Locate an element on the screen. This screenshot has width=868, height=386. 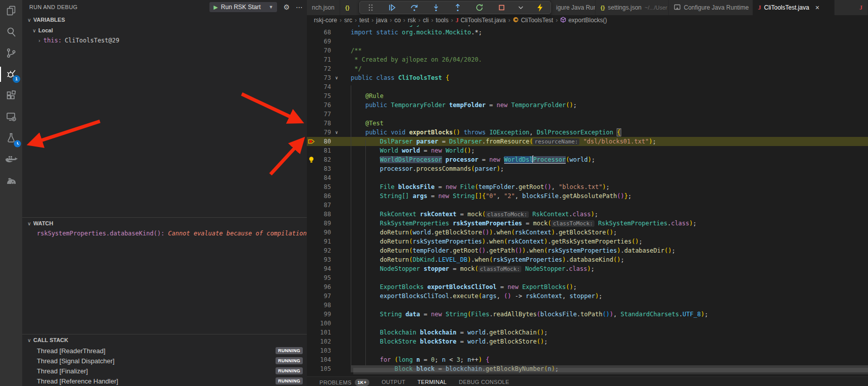
hot-code-replace-icon is located at coordinates (540, 8).